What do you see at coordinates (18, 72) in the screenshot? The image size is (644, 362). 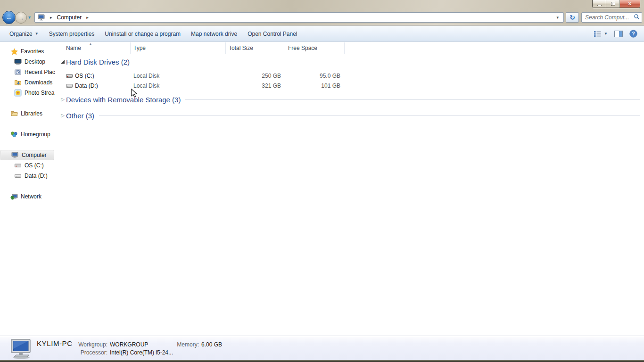 I see `recent-places-icon` at bounding box center [18, 72].